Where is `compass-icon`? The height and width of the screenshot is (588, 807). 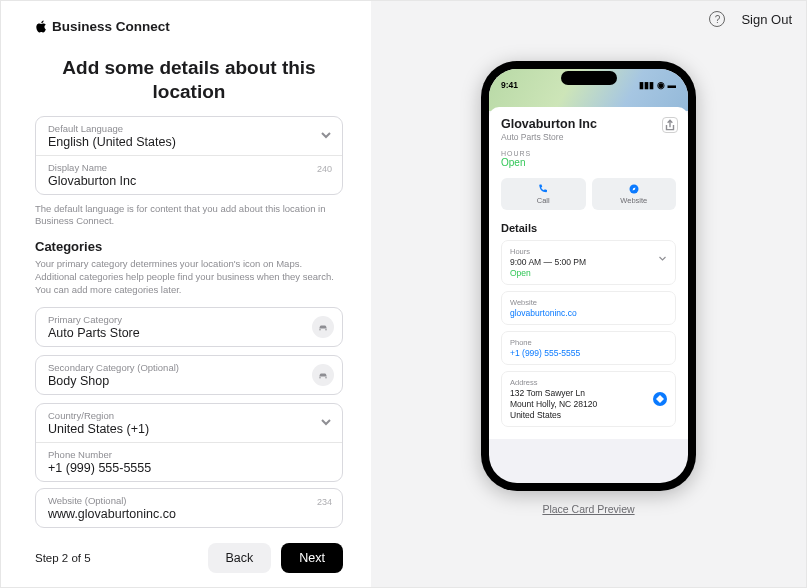
compass-icon is located at coordinates (634, 189).